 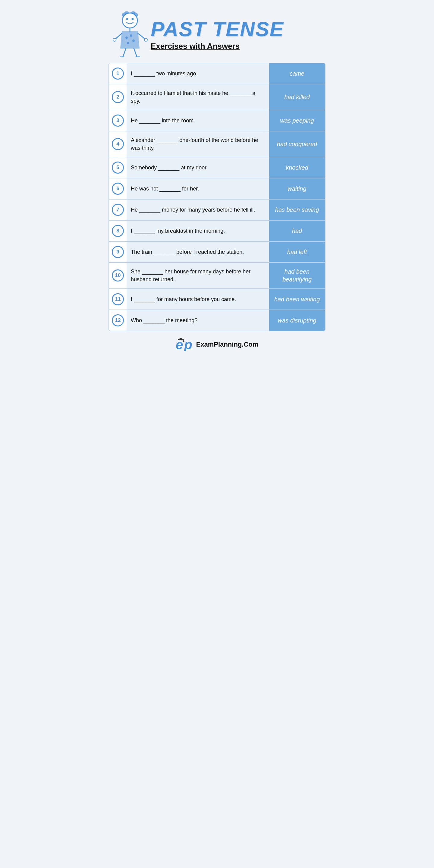 I want to click on question-cell: He _______ money for many years before h…, so click(x=198, y=210).